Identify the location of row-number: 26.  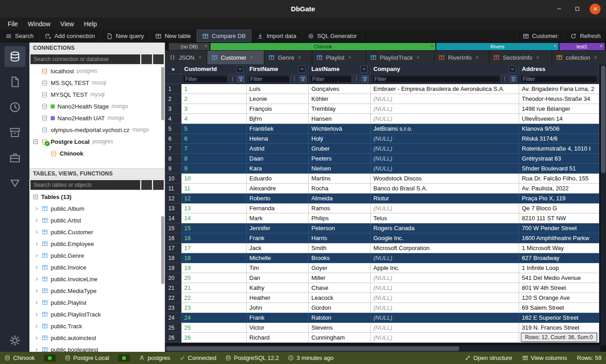
(173, 338).